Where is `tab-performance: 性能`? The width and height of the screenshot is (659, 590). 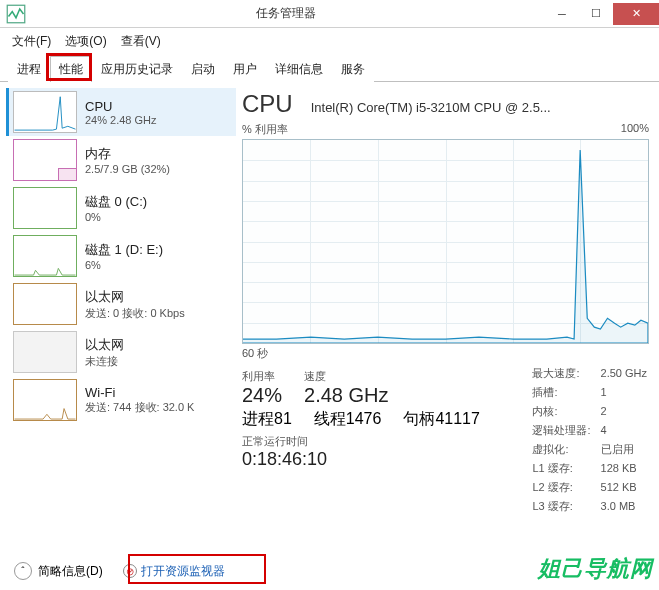
tab-performance: 性能 is located at coordinates (71, 69).